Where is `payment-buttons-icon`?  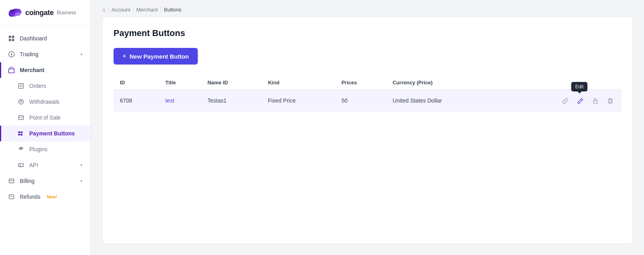 payment-buttons-icon is located at coordinates (21, 133).